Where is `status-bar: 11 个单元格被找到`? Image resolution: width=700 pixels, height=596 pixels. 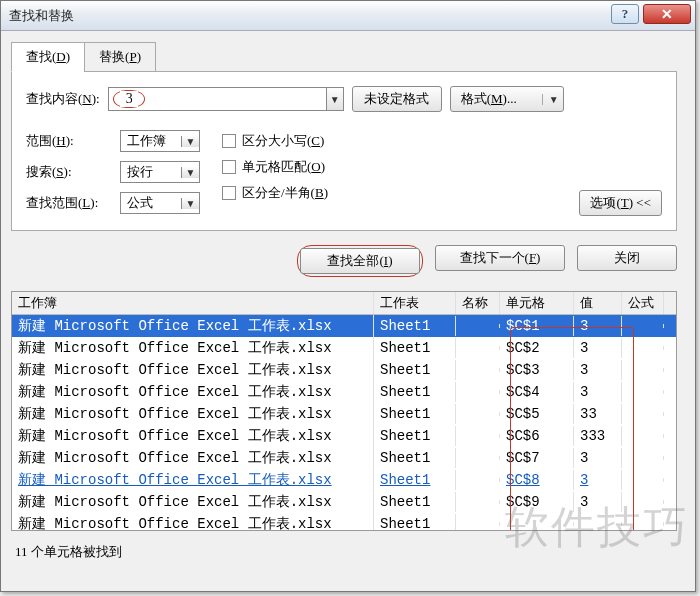
status-bar: 11 个单元格被找到 is located at coordinates (344, 552).